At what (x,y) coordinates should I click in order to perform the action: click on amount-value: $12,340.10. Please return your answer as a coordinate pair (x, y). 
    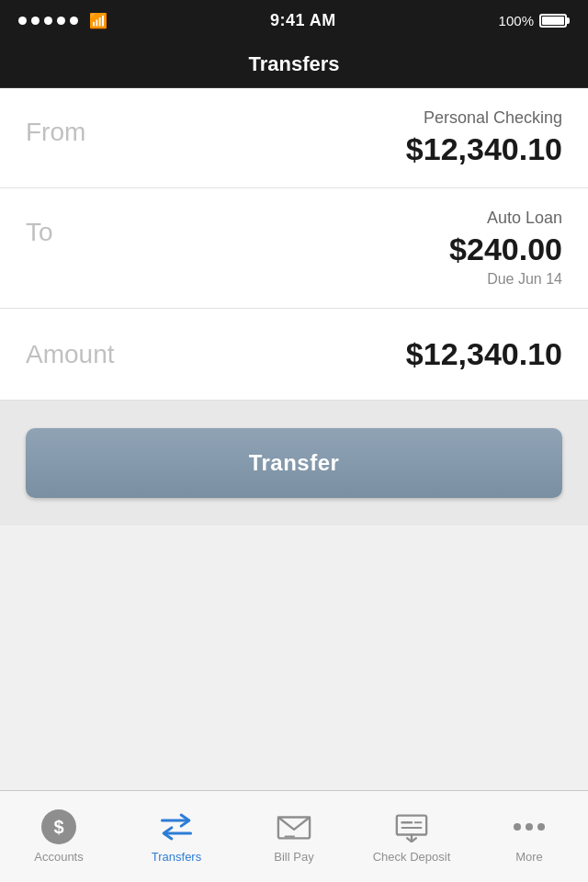
    Looking at the image, I should click on (484, 355).